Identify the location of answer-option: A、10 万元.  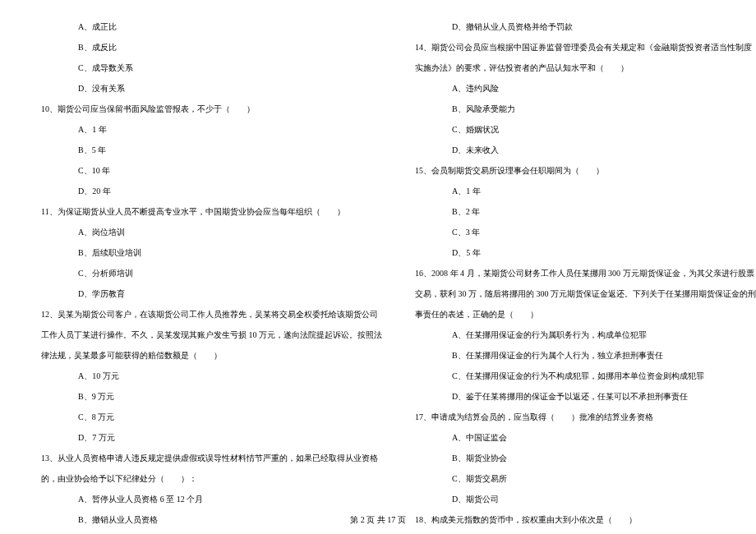
(212, 376).